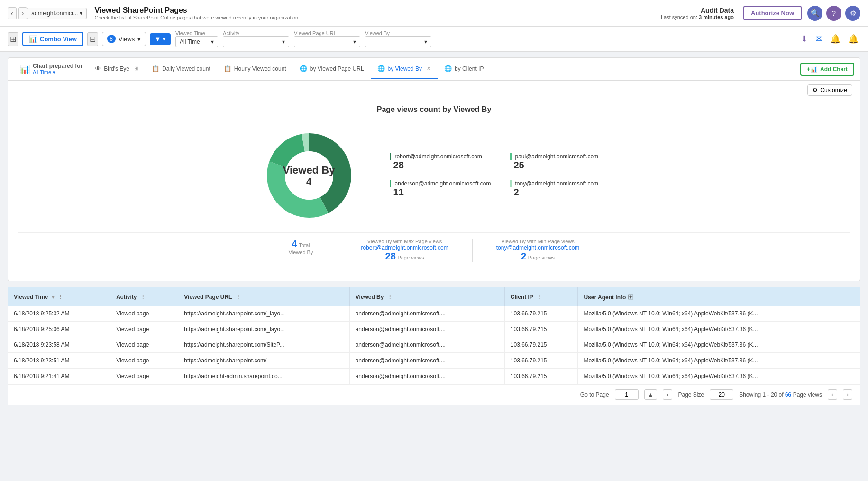 Image resolution: width=868 pixels, height=481 pixels. I want to click on col-header-client-ip: Client IP ⋮, so click(541, 297).